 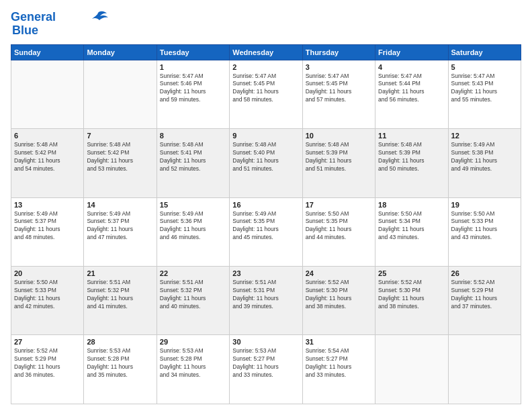 I want to click on day-number: 13, so click(x=47, y=205).